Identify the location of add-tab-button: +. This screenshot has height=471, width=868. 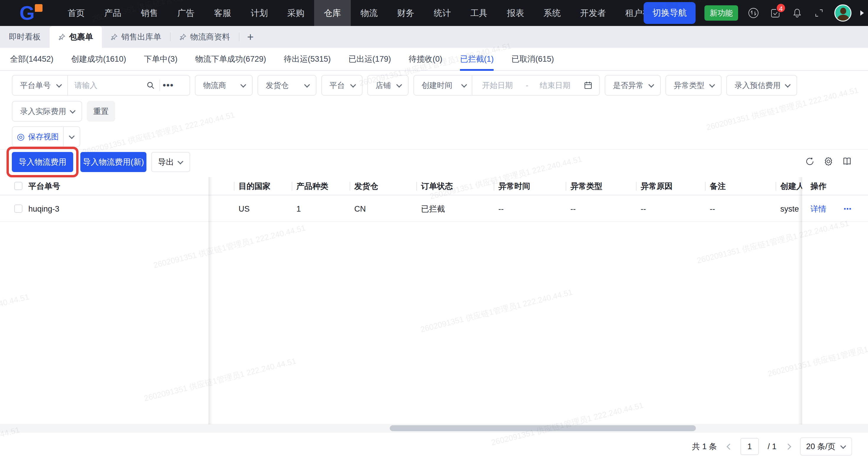
(250, 37).